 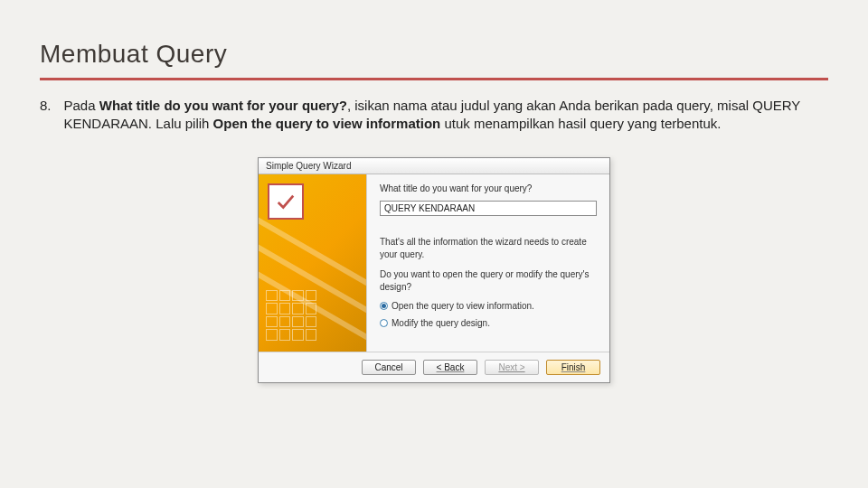 What do you see at coordinates (45, 116) in the screenshot?
I see `item-number: 8.` at bounding box center [45, 116].